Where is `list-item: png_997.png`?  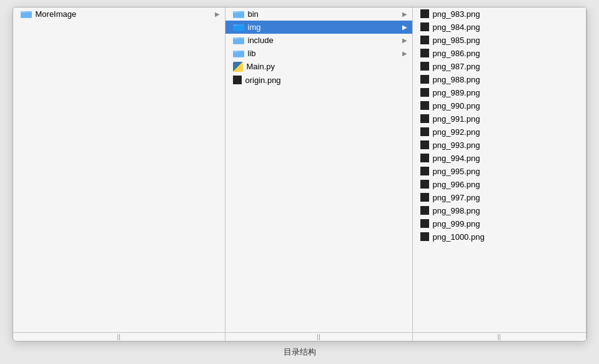 list-item: png_997.png is located at coordinates (500, 197).